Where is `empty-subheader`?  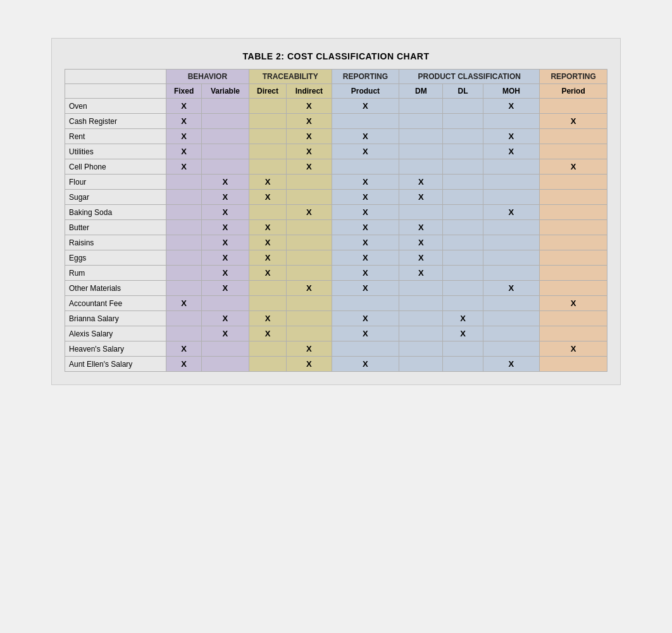
empty-subheader is located at coordinates (116, 91).